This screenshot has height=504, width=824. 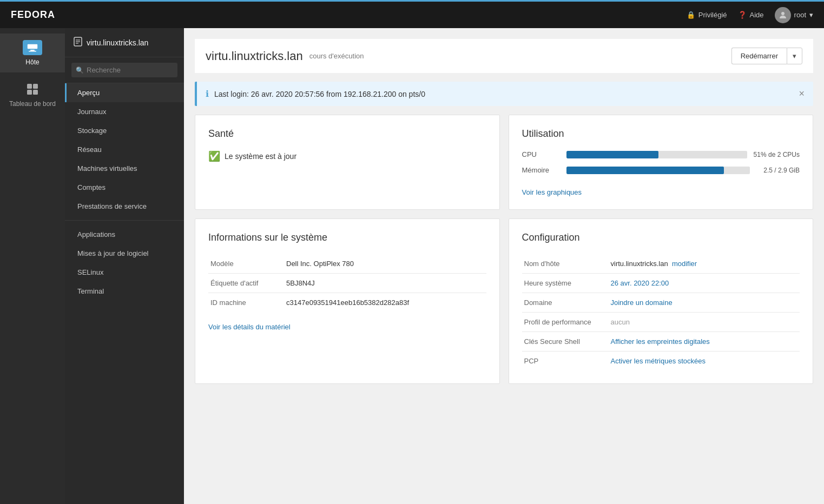 I want to click on privileged-nav-item: 🔒 Privilégié, so click(x=707, y=15).